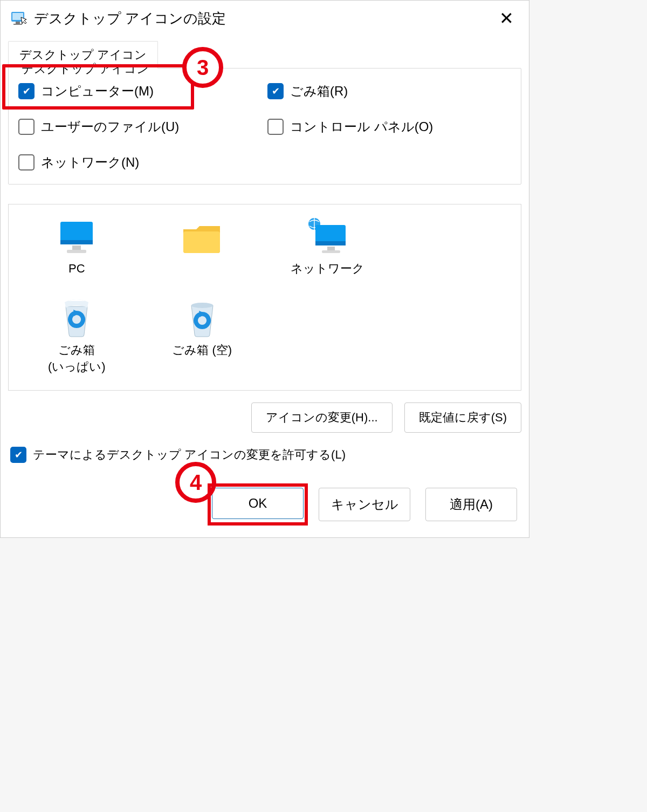 This screenshot has width=647, height=812. Describe the element at coordinates (202, 336) in the screenshot. I see `preview-item-recycle-empty: ごみ箱 (空)` at that location.